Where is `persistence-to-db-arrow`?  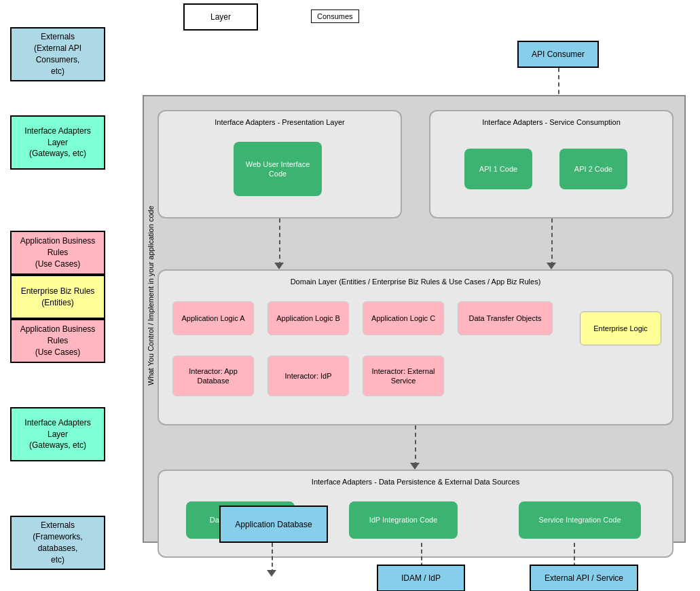 persistence-to-db-arrow is located at coordinates (272, 558).